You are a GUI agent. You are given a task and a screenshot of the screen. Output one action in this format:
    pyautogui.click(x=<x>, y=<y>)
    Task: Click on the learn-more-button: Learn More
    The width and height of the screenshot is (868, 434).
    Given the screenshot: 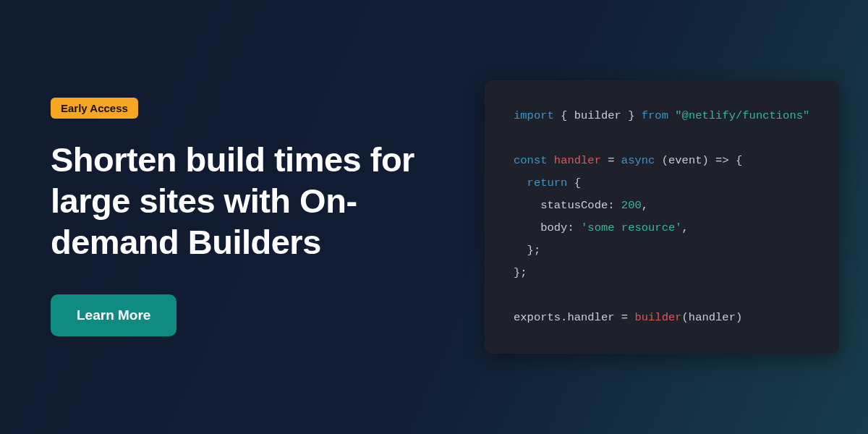 What is the action you would take?
    pyautogui.click(x=114, y=315)
    